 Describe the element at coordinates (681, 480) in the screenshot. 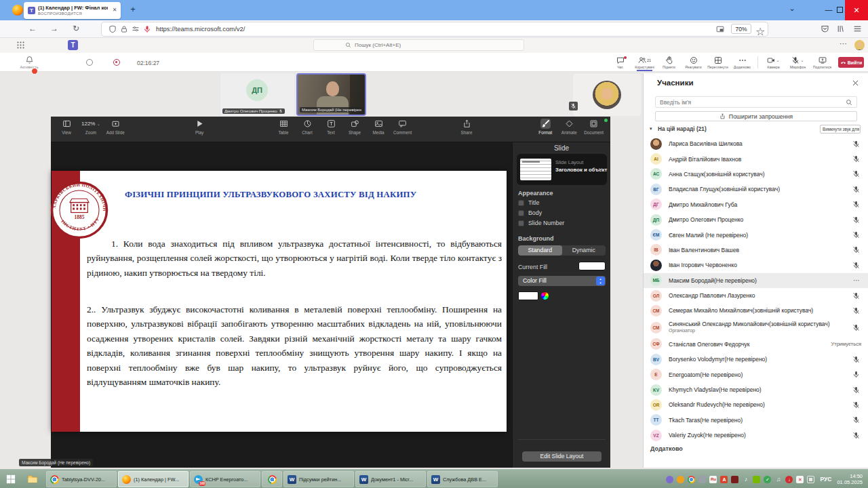

I see `tray-status-icon` at that location.